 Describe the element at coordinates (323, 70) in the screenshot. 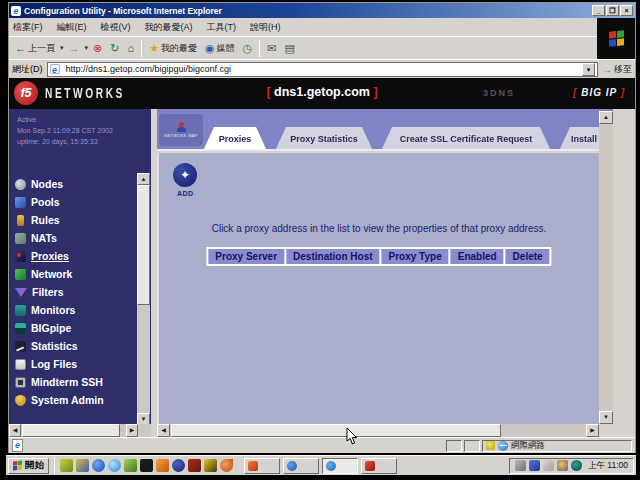

I see `address-input-wrap: e ▾` at that location.